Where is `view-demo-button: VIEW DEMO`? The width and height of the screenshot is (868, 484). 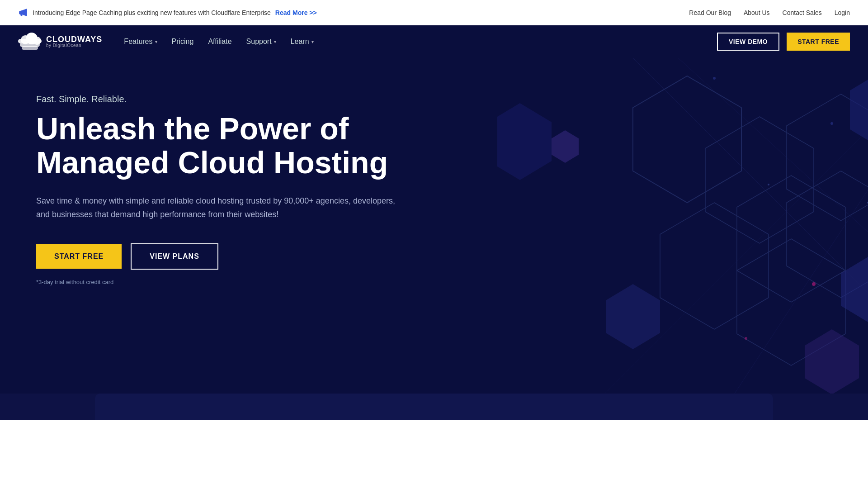
view-demo-button: VIEW DEMO is located at coordinates (748, 42).